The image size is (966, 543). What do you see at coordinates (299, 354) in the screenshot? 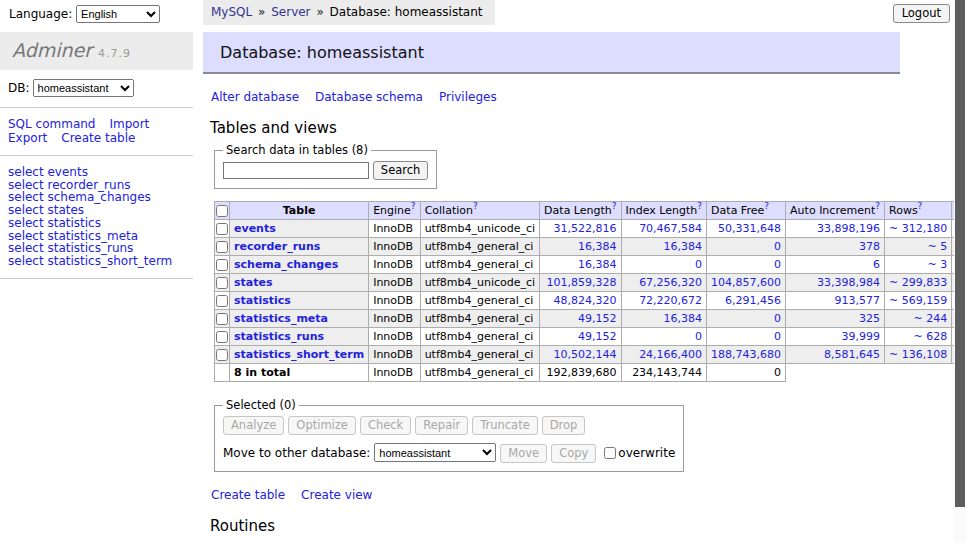
I see `table-link-statistics_short_term: statistics_short_term` at bounding box center [299, 354].